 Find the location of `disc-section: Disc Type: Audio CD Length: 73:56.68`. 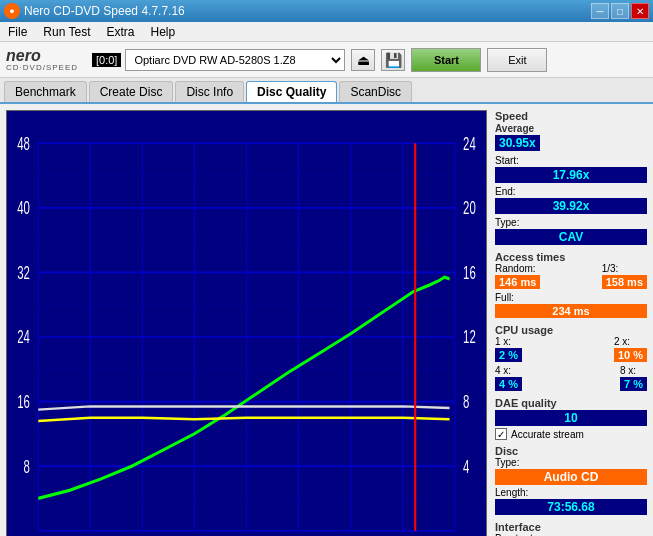

disc-section: Disc Type: Audio CD Length: 73:56.68 is located at coordinates (571, 480).